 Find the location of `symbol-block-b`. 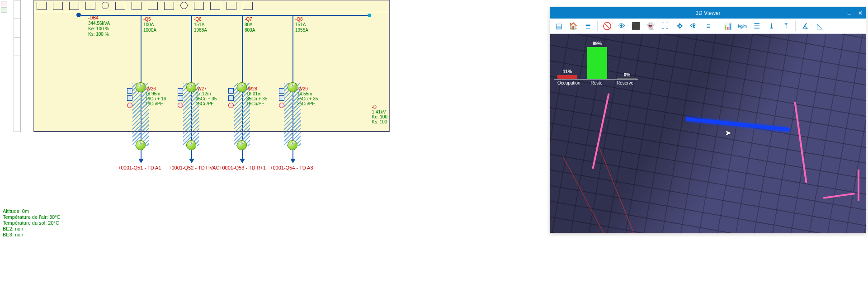

symbol-block-b is located at coordinates (137, 6).